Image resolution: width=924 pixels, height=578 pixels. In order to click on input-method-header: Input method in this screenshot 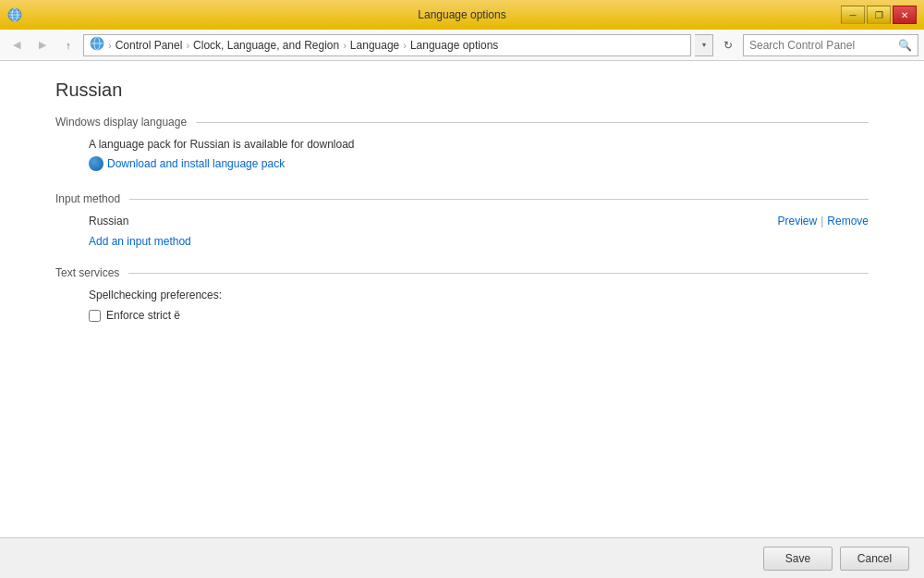, I will do `click(462, 199)`.